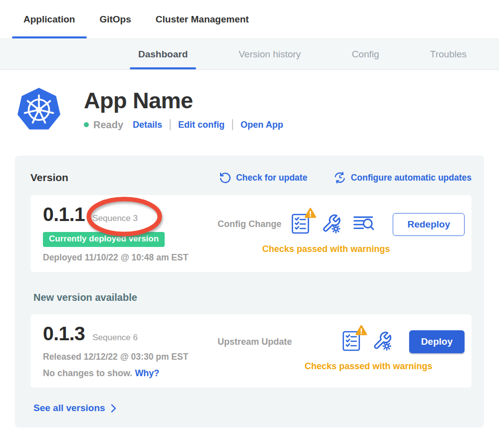 This screenshot has height=448, width=499. What do you see at coordinates (115, 19) in the screenshot?
I see `tab-gitops: GitOps` at bounding box center [115, 19].